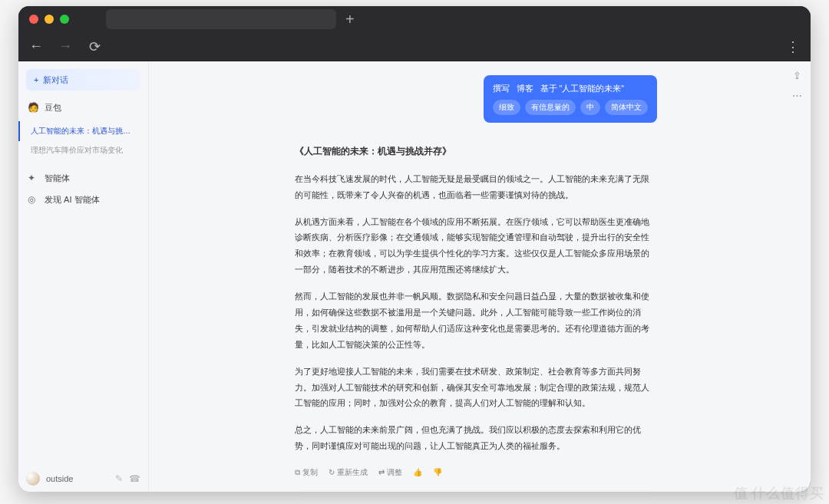 The image size is (829, 504). What do you see at coordinates (94, 47) in the screenshot?
I see `reload-icon: ⟳` at bounding box center [94, 47].